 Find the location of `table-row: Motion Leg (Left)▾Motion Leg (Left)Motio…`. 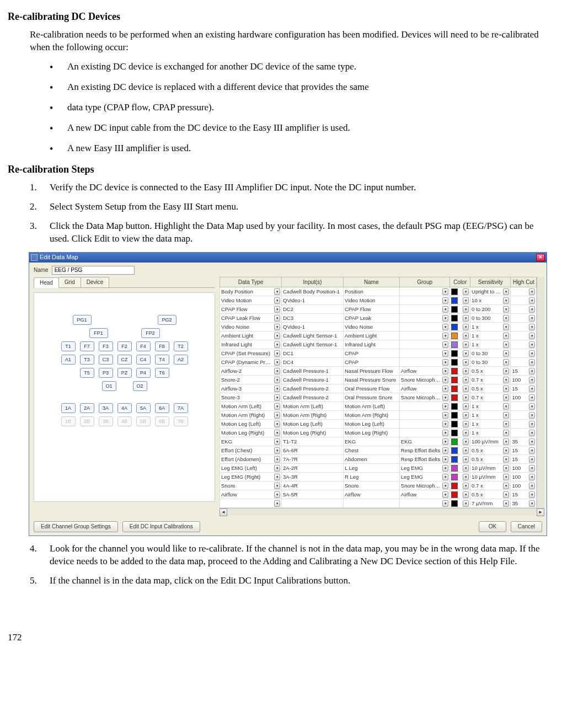

table-row: Motion Leg (Left)▾Motion Leg (Left)Motio… is located at coordinates (378, 424).